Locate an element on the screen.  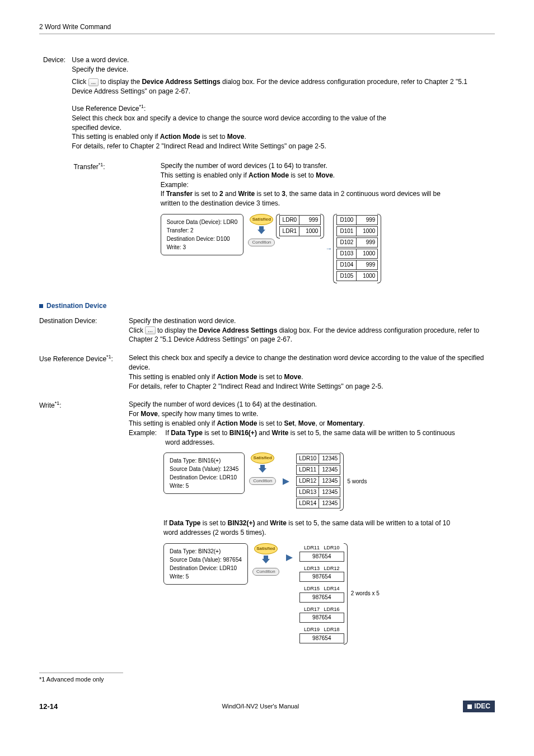
register-pair: LDR13 LDR12 987654 is located at coordinates (322, 573).